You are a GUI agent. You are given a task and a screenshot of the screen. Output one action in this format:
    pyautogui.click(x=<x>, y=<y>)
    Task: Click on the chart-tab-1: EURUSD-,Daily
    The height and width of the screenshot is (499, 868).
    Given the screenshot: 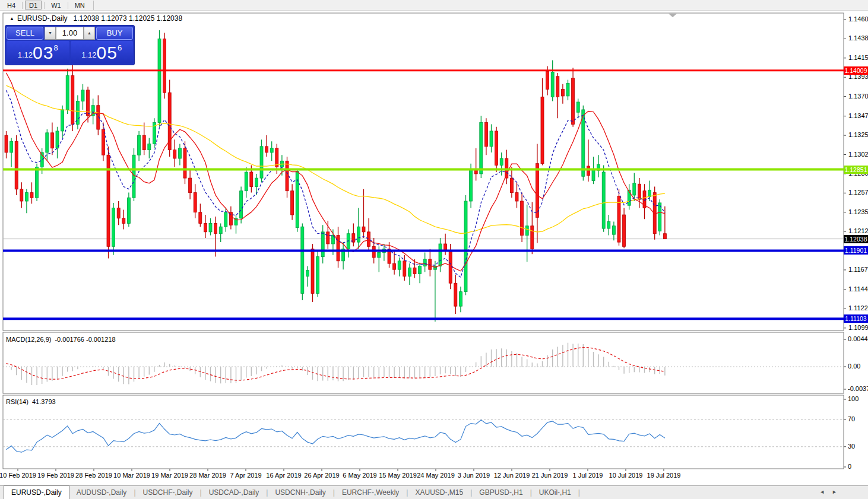 What is the action you would take?
    pyautogui.click(x=37, y=492)
    